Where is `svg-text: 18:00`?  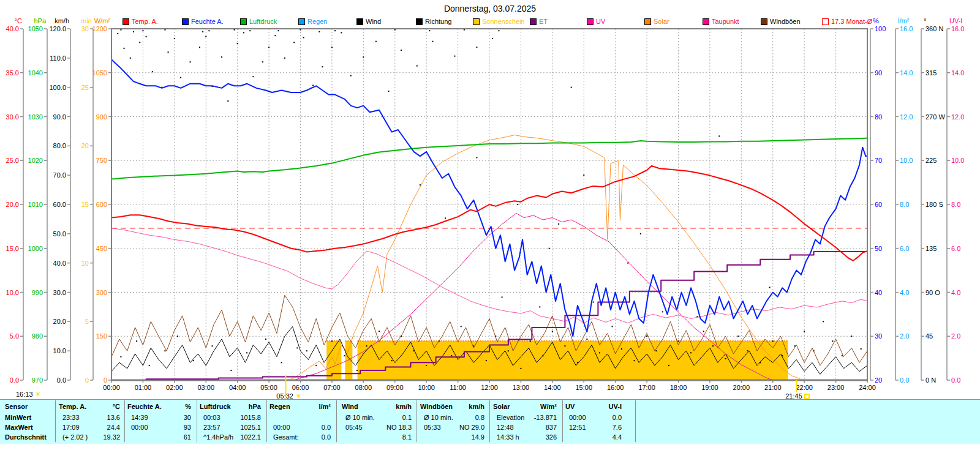
svg-text: 18:00 is located at coordinates (679, 387).